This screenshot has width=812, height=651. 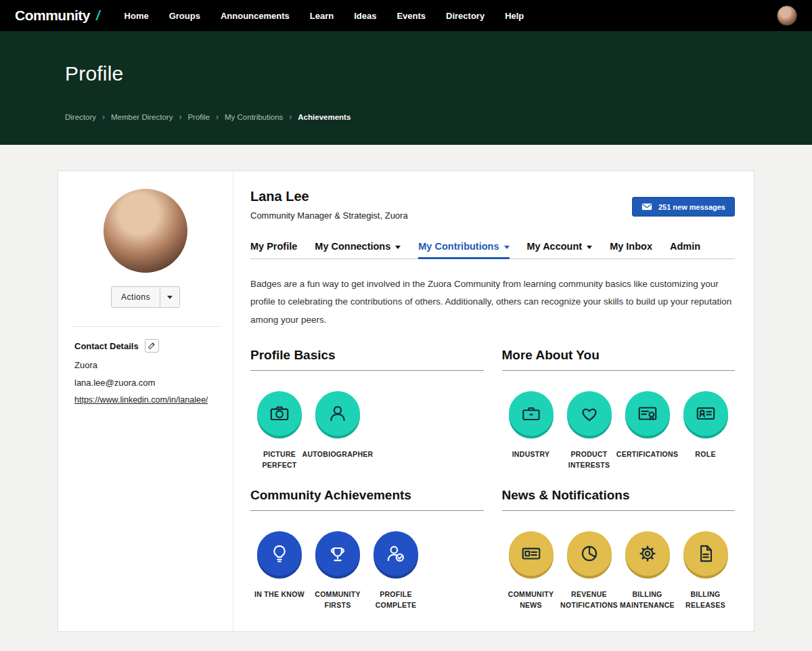 What do you see at coordinates (141, 400) in the screenshot?
I see `linkedin-link: https://www.linkedin.com/in/lanalee/` at bounding box center [141, 400].